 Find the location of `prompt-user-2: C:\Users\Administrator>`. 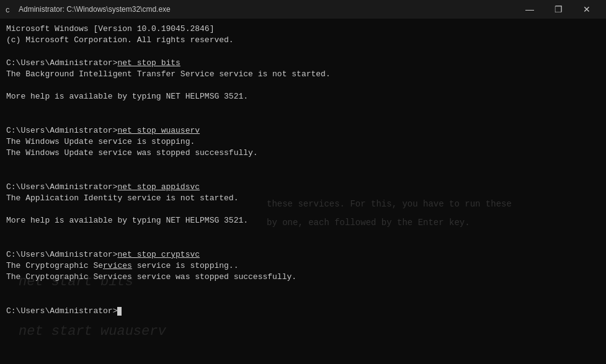

prompt-user-2: C:\Users\Administrator> is located at coordinates (62, 130).